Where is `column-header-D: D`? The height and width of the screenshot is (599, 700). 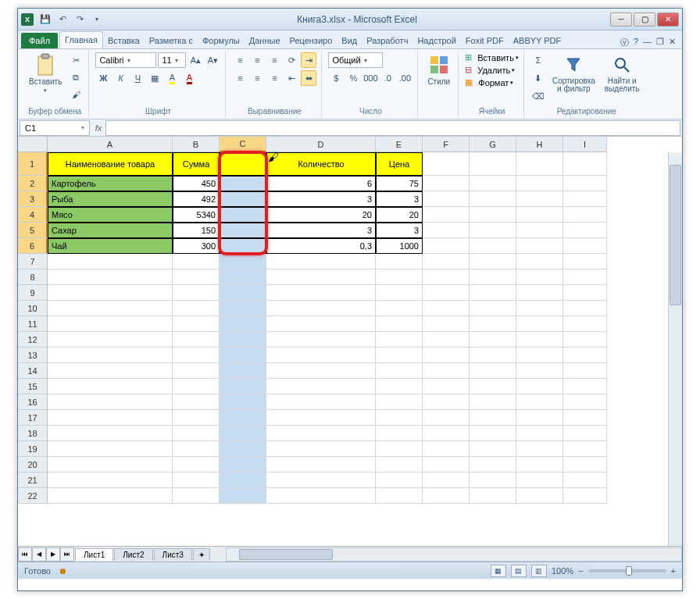 column-header-D: D is located at coordinates (321, 144).